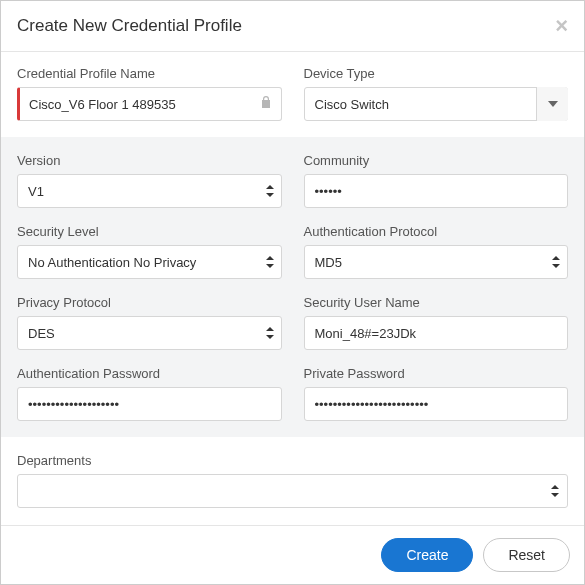 Image resolution: width=585 pixels, height=585 pixels. I want to click on departments-select, so click(292, 491).